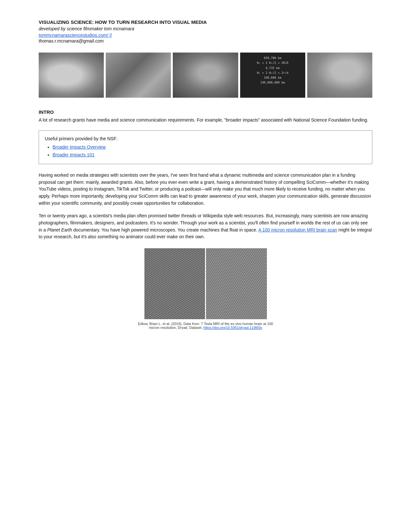  What do you see at coordinates (206, 112) in the screenshot?
I see `intro-title: INTRO` at bounding box center [206, 112].